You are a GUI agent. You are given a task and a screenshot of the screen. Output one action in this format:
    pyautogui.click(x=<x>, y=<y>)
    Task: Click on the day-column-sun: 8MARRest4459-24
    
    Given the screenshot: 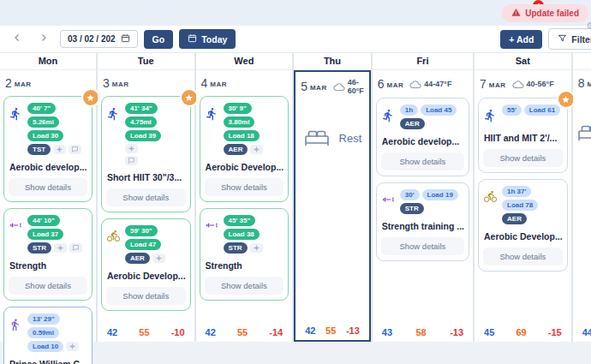 What is the action you would take?
    pyautogui.click(x=582, y=206)
    